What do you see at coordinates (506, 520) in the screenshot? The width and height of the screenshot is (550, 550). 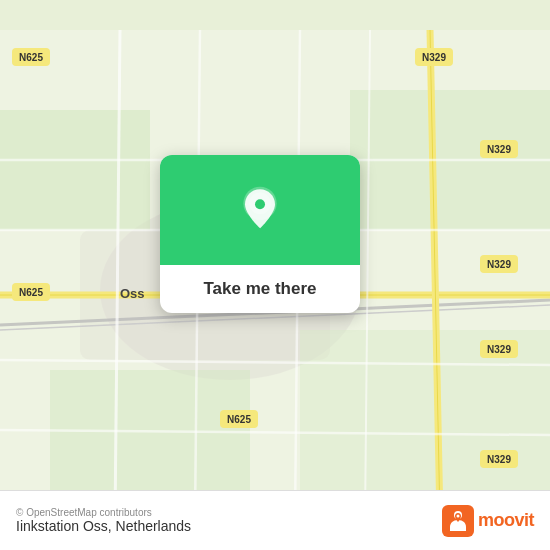 I see `moovit-text: moovit` at bounding box center [506, 520].